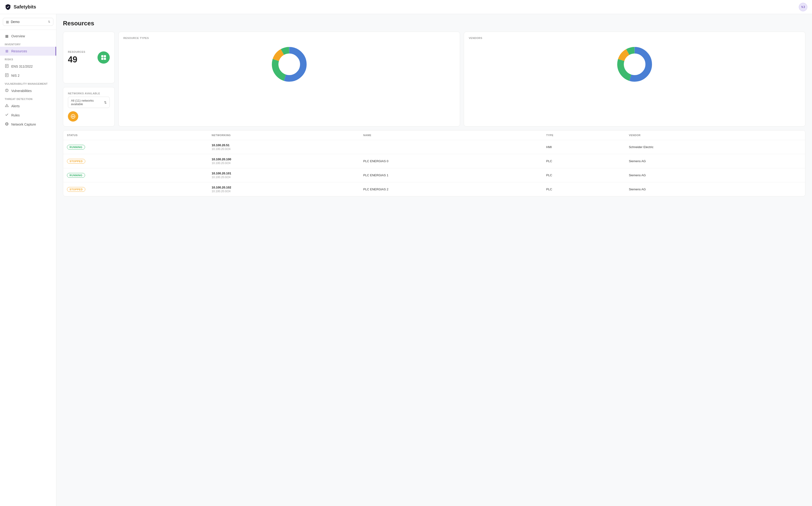 The height and width of the screenshot is (506, 812). What do you see at coordinates (136, 135) in the screenshot?
I see `col-status: STATUS` at bounding box center [136, 135].